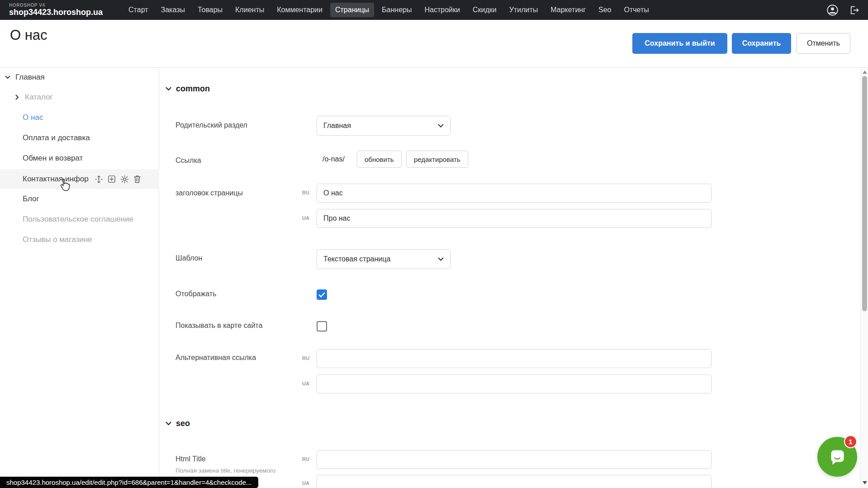 The image size is (868, 488). What do you see at coordinates (568, 10) in the screenshot?
I see `nav-item-marketing: Маркетинг` at bounding box center [568, 10].